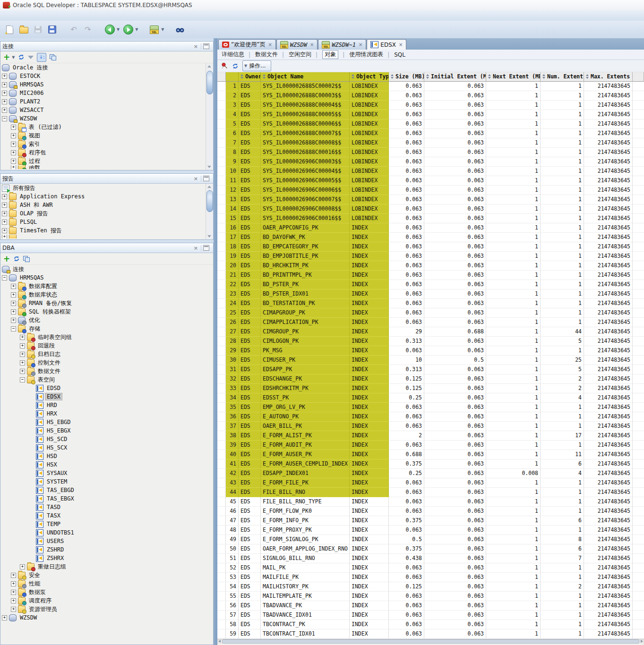 This screenshot has width=644, height=645. What do you see at coordinates (107, 286) in the screenshot?
I see `tree-item: 数据库配置` at bounding box center [107, 286].